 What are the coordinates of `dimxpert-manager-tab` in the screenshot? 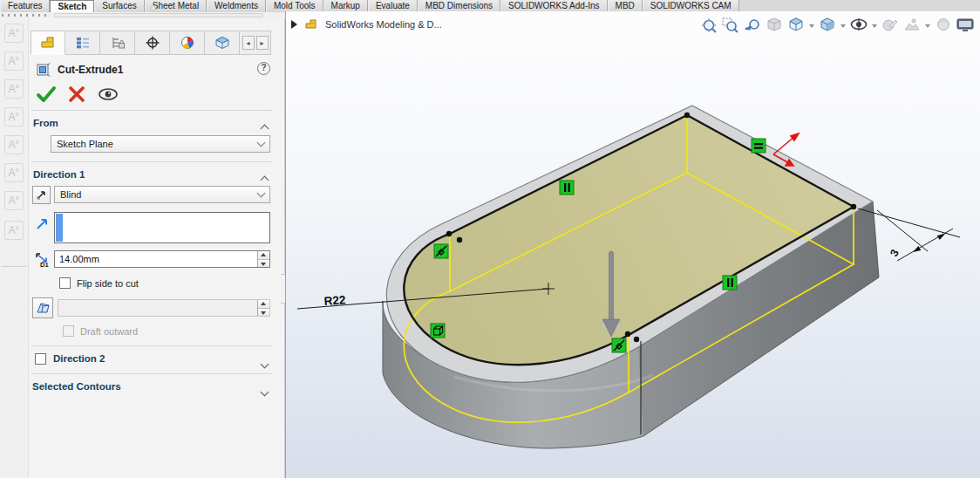 It's located at (153, 43).